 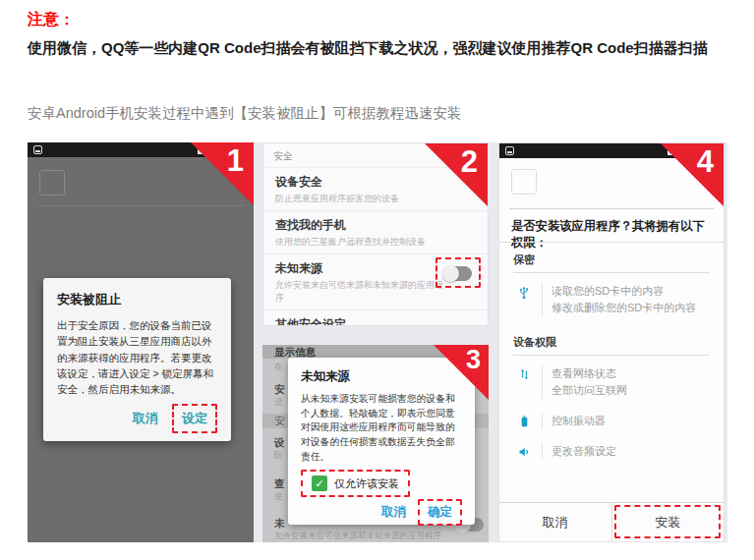 I want to click on install-button: 安装, so click(x=668, y=523).